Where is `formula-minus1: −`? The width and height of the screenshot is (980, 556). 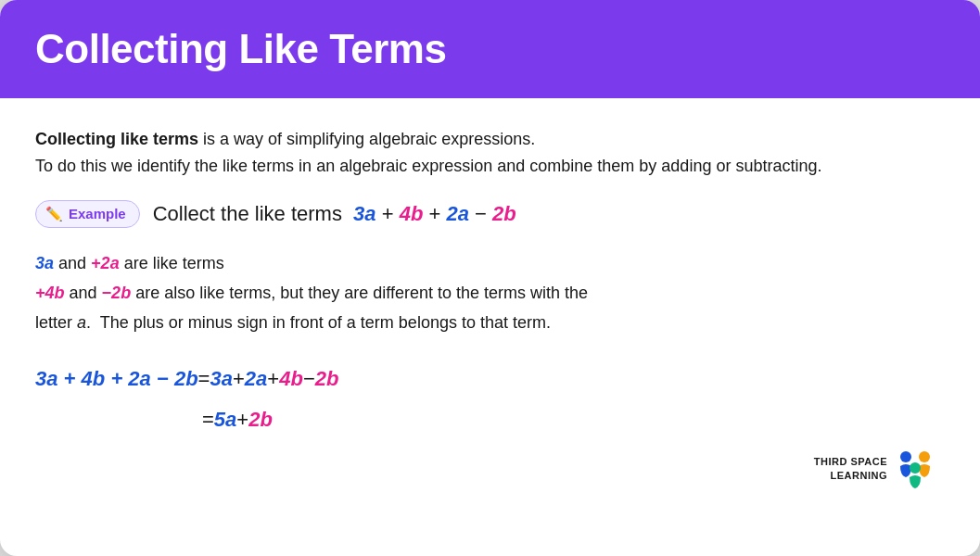 formula-minus1: − is located at coordinates (310, 379).